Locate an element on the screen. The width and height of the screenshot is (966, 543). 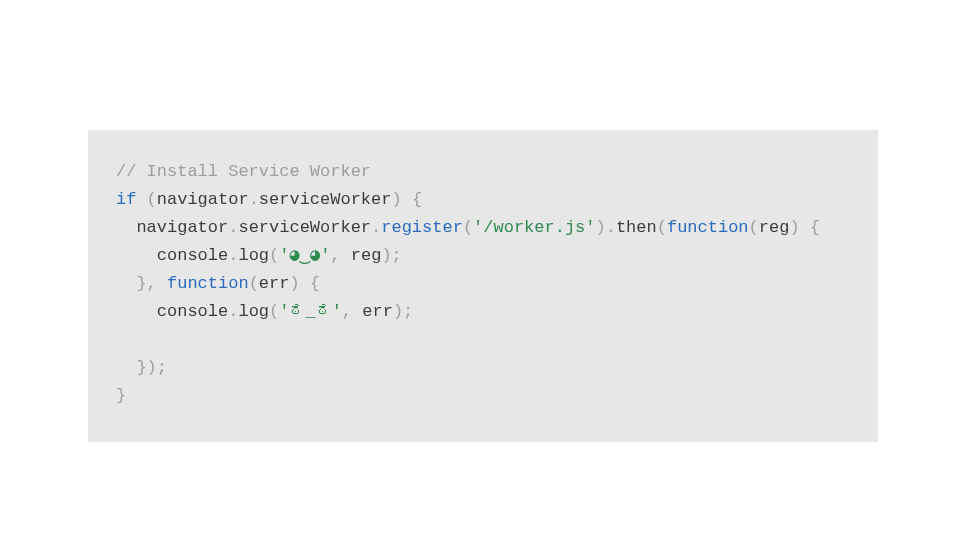
code-line-1: // Install Service Worker is located at coordinates (483, 172).